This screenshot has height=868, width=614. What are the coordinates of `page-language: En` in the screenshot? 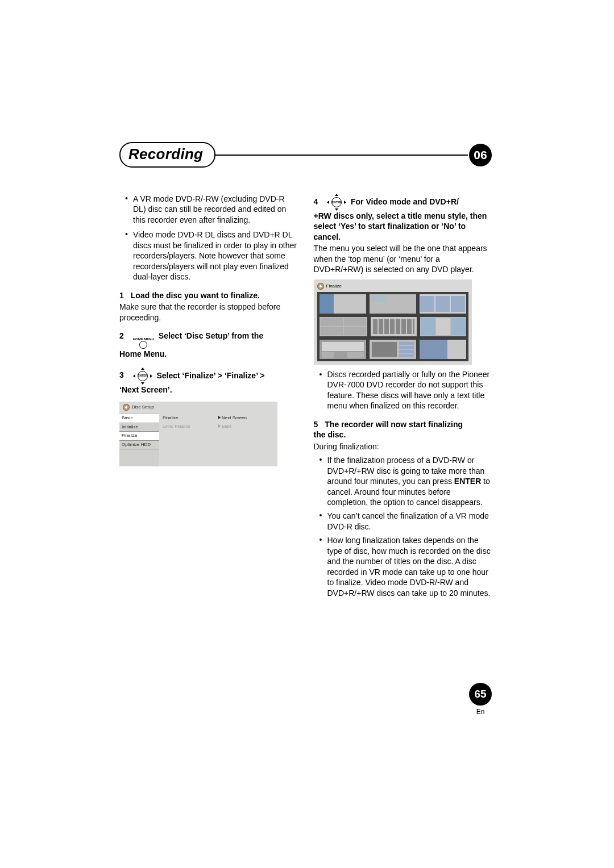 It's located at (480, 712).